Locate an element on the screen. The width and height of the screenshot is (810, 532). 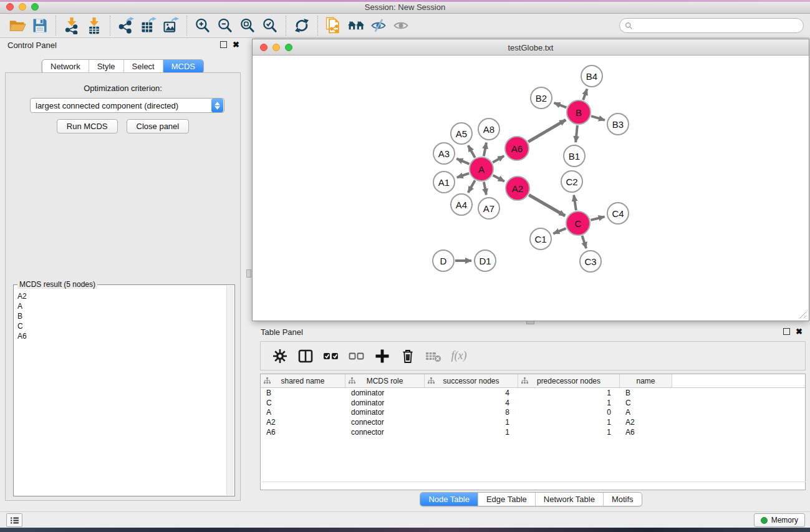
close-panel-icon: ✖ is located at coordinates (236, 45).